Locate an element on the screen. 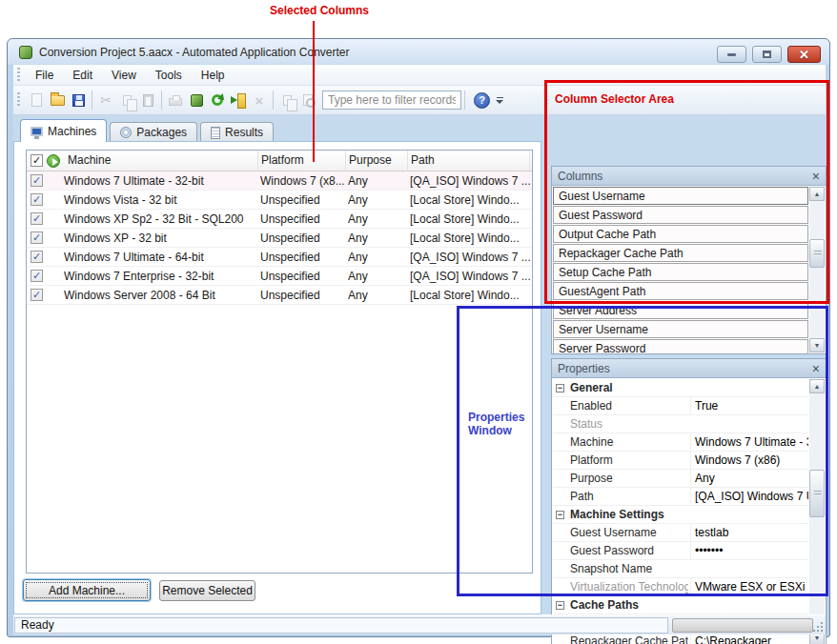 The width and height of the screenshot is (837, 644). column-header-path: Path is located at coordinates (469, 160).